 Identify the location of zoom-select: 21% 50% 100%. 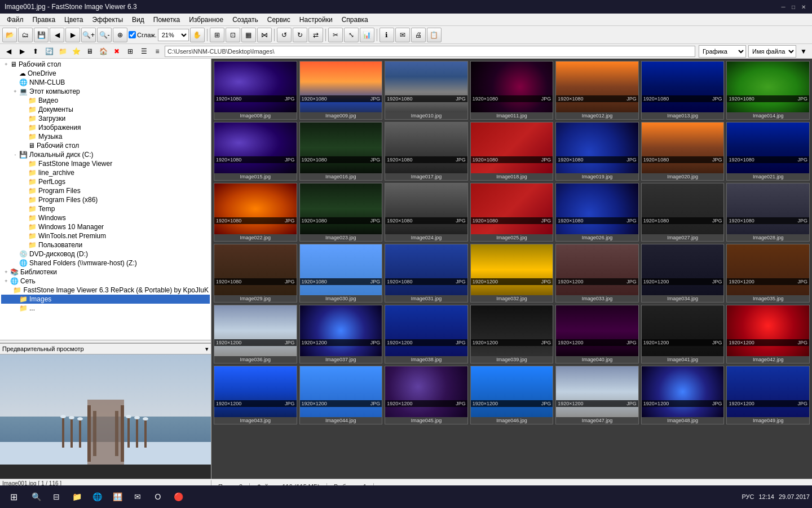
(174, 35).